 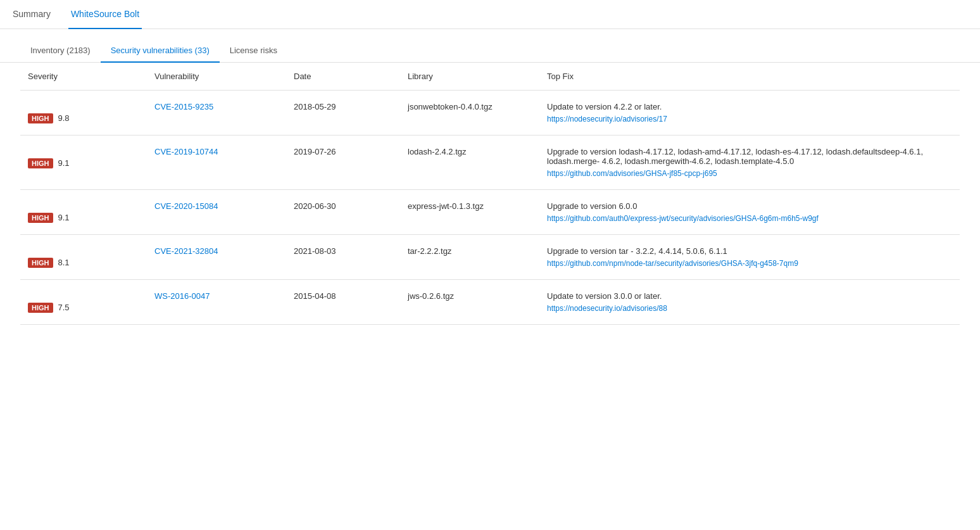 What do you see at coordinates (607, 308) in the screenshot?
I see `topfix-link: https://nodesecurity.io/advisories/88` at bounding box center [607, 308].